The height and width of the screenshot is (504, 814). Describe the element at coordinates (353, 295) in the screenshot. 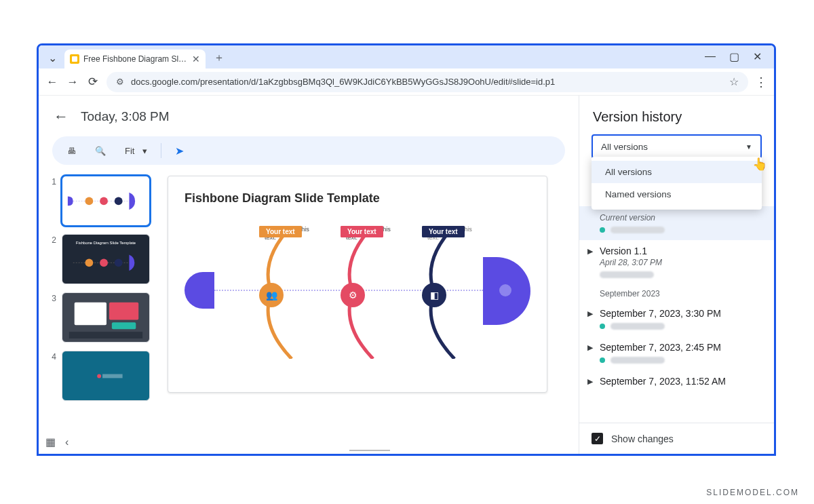

I see `node-gear-icon: ⚙` at that location.